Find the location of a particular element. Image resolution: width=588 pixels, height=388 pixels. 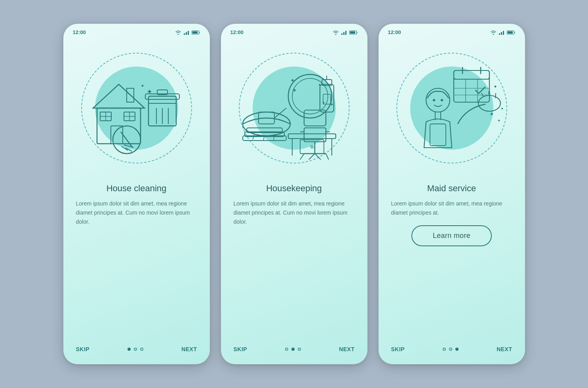

content-area-2: Housekeeping Lorem ipsum dolor sit dim a… is located at coordinates (294, 263).